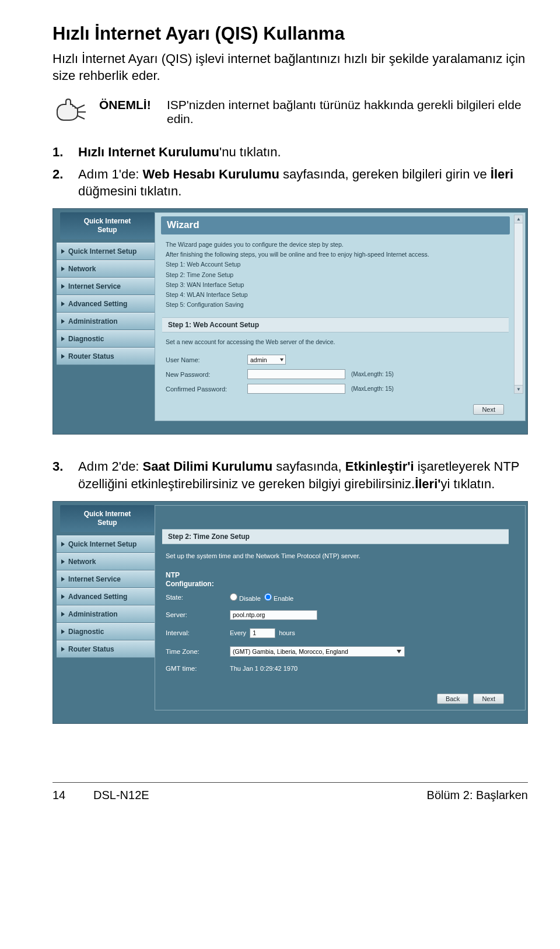 This screenshot has width=560, height=949. Describe the element at coordinates (198, 597) in the screenshot. I see `state-label: State:` at that location.